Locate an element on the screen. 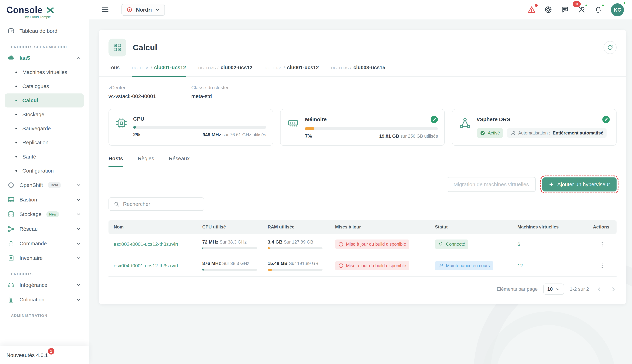  avatar: KC is located at coordinates (617, 10).